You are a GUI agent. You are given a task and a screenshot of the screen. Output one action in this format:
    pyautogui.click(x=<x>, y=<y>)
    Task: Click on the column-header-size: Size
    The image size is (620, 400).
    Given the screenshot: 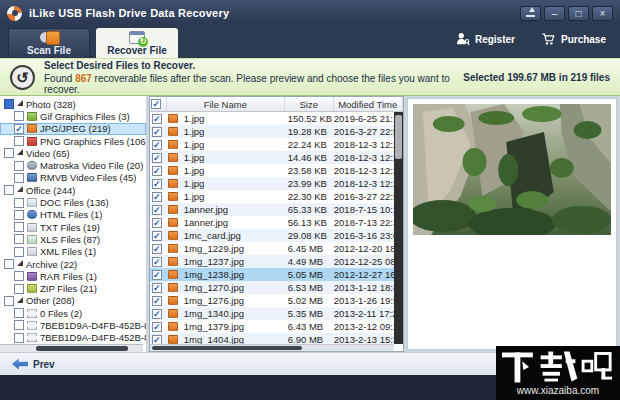 What is the action you would take?
    pyautogui.click(x=310, y=104)
    